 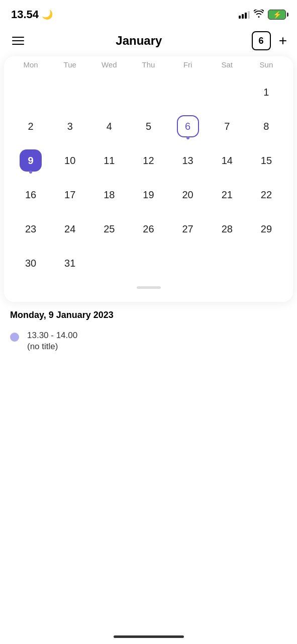 I want to click on calendar-cell: 27, so click(x=188, y=229).